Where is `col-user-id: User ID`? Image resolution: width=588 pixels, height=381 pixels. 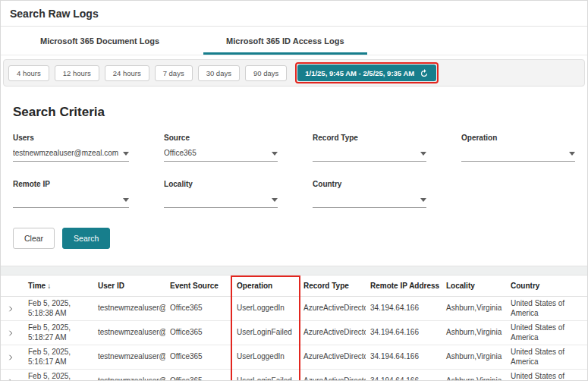
col-user-id: User ID is located at coordinates (129, 286).